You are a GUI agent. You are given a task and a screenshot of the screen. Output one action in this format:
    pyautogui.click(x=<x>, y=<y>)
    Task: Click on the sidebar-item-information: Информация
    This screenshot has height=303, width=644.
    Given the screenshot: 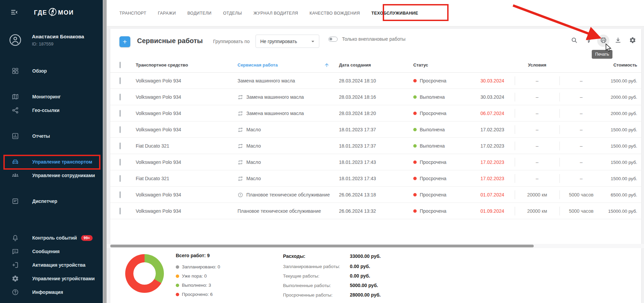 What is the action you would take?
    pyautogui.click(x=52, y=292)
    